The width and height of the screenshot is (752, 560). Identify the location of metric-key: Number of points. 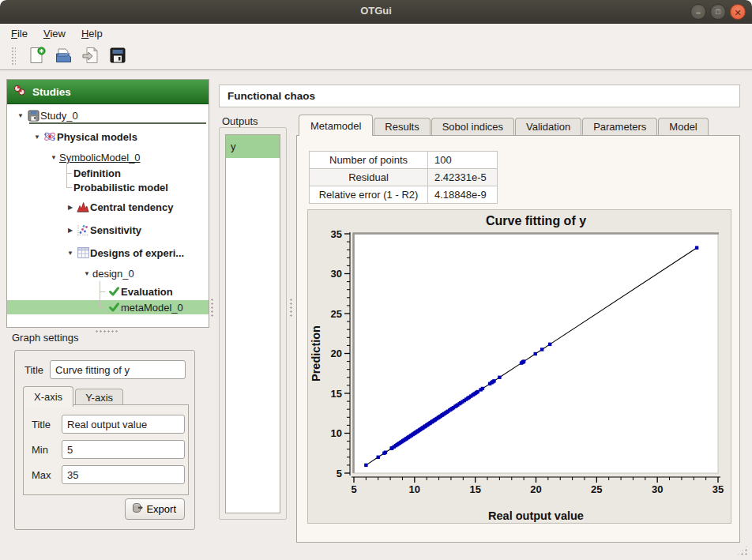
(369, 160).